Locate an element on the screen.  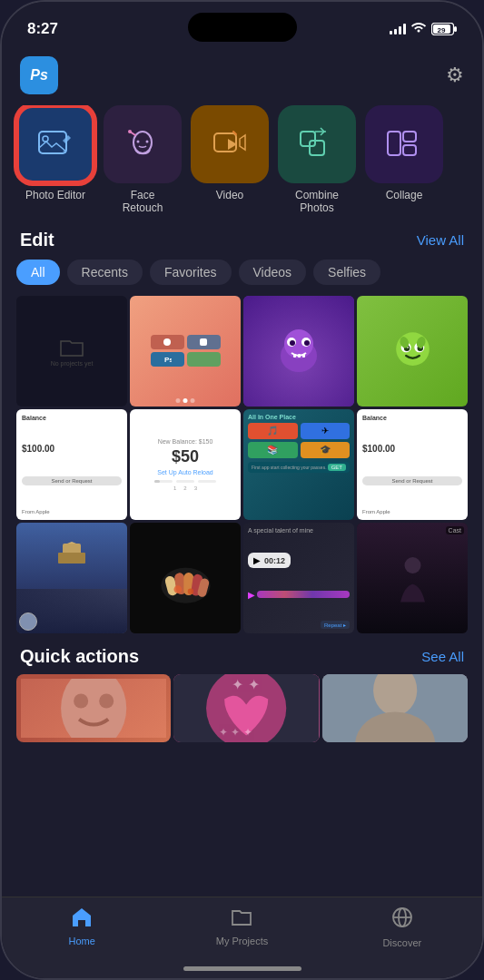
quick-actions-title: Quick actions is located at coordinates (80, 657).